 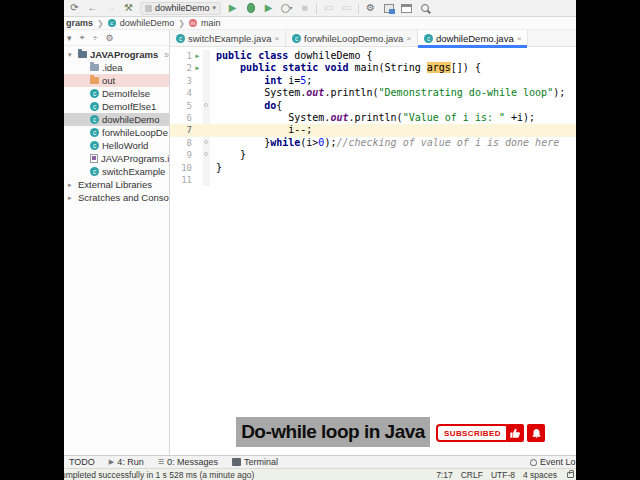 What do you see at coordinates (96, 38) in the screenshot?
I see `collapse-all-icon: ÷` at bounding box center [96, 38].